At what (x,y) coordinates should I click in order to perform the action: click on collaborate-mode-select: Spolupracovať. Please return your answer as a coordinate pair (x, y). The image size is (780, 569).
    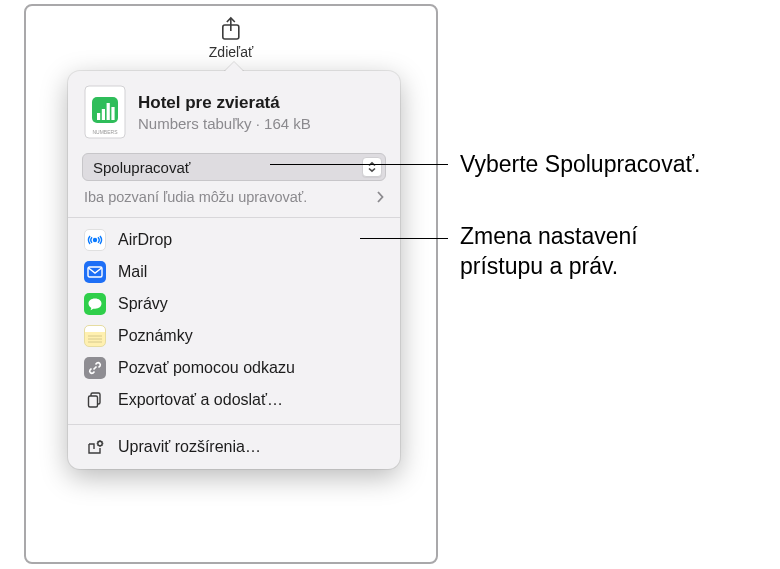
    Looking at the image, I should click on (234, 167).